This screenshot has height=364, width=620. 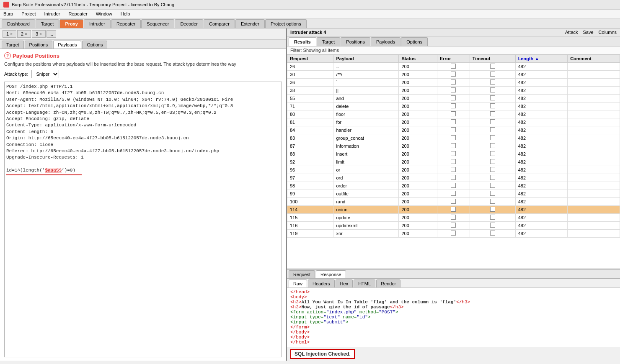 What do you see at coordinates (454, 170) in the screenshot?
I see `table-row: 96 or 200 482` at bounding box center [454, 170].